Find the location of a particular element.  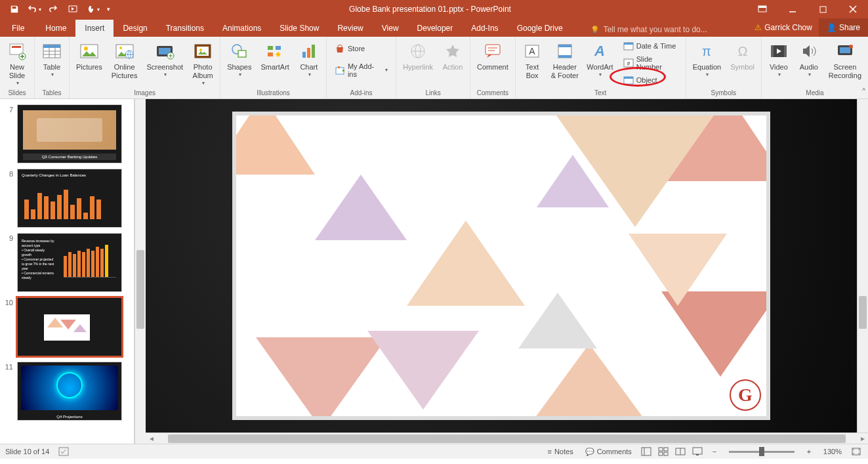

slide-thumbnails-panel: 7 Q3 Consumer Banking Updates 8 Quarterl… is located at coordinates (67, 272).